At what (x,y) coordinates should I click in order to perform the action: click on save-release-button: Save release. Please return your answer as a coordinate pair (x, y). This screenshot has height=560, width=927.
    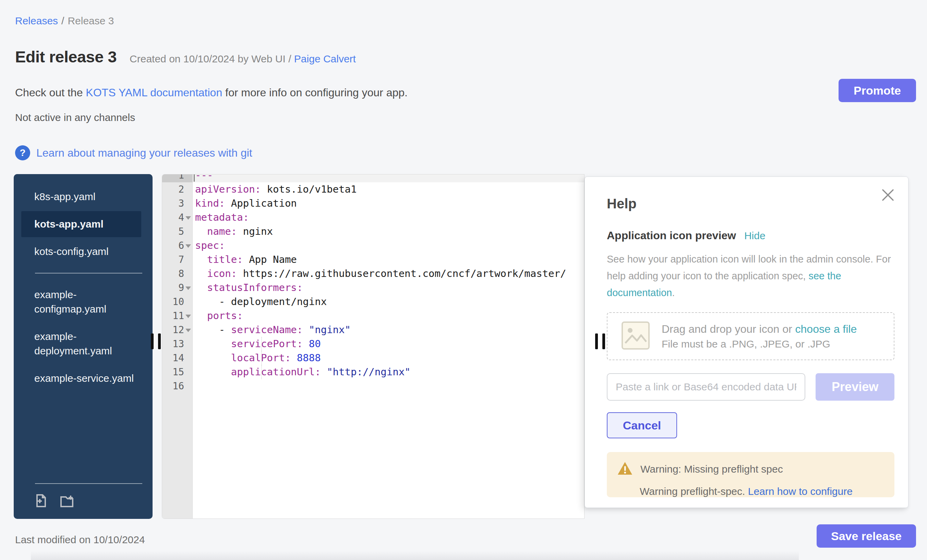
    Looking at the image, I should click on (866, 536).